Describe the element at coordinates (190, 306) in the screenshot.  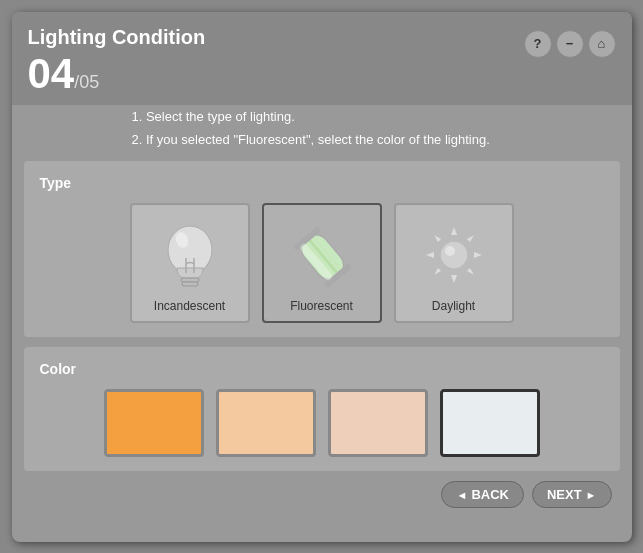
I see `incandescent-label: Incandescent` at that location.